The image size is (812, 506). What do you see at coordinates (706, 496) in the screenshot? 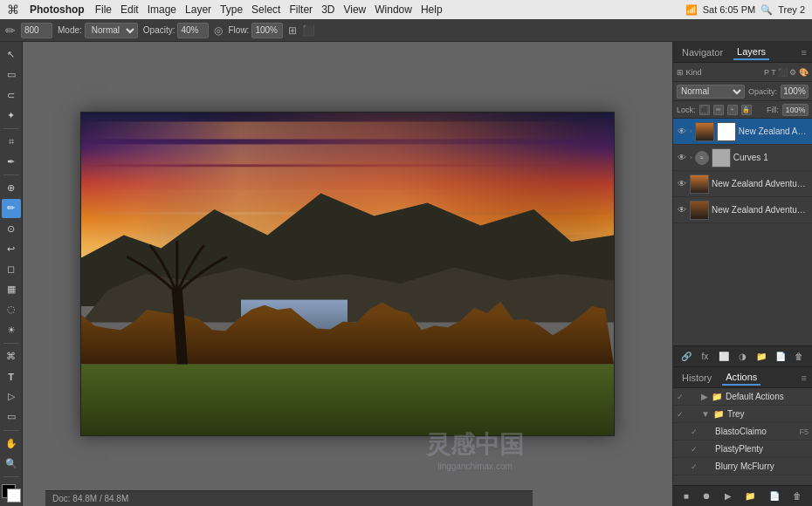
I see `record-btn: ⏺` at bounding box center [706, 496].